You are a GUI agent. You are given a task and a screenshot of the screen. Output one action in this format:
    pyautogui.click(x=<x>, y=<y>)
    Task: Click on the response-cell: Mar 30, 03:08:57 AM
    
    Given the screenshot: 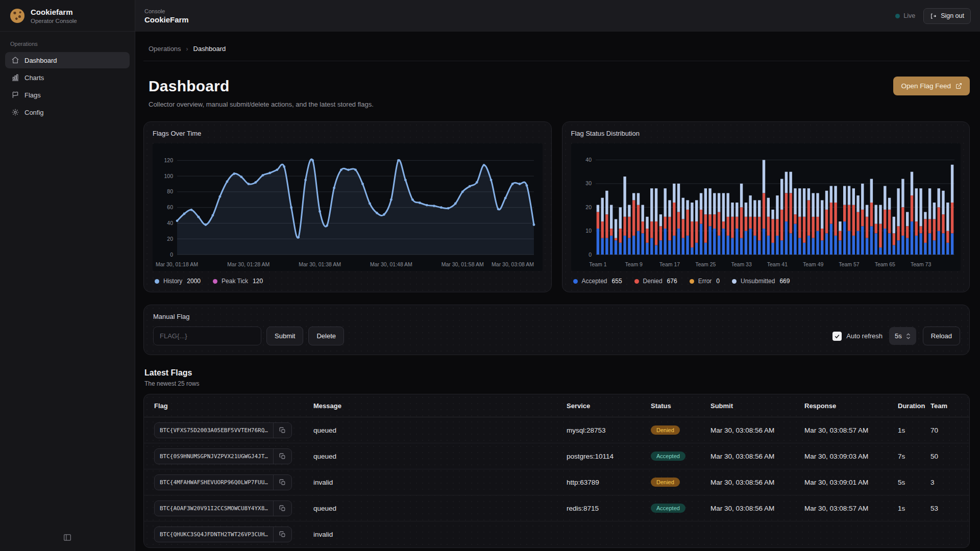 What is the action you would take?
    pyautogui.click(x=851, y=508)
    